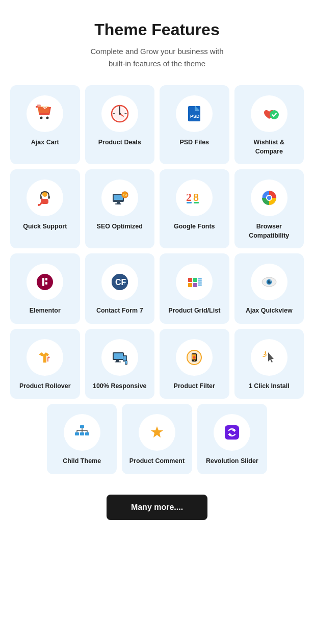 Image resolution: width=314 pixels, height=644 pixels. What do you see at coordinates (194, 198) in the screenshot?
I see `google-fonts-icon: 2 8` at bounding box center [194, 198].